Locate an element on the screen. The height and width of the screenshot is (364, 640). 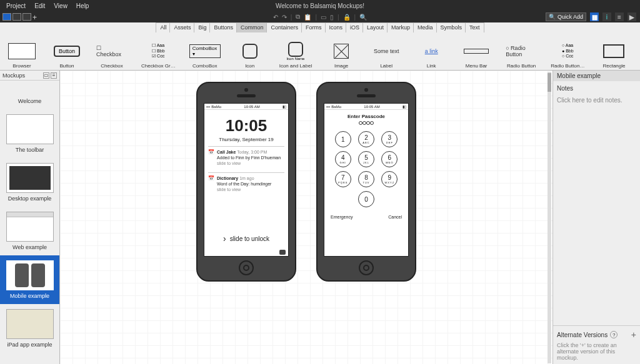
nav-view2-icon: ≡ is located at coordinates (54, 76).